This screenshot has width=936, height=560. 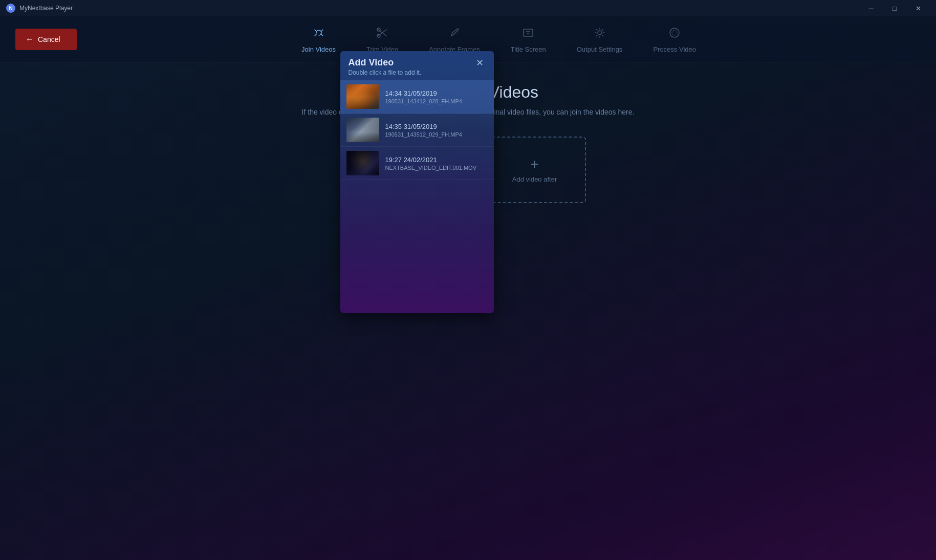 What do you see at coordinates (417, 65) in the screenshot?
I see `modal-header: Add Video Double click a file to add it.…` at bounding box center [417, 65].